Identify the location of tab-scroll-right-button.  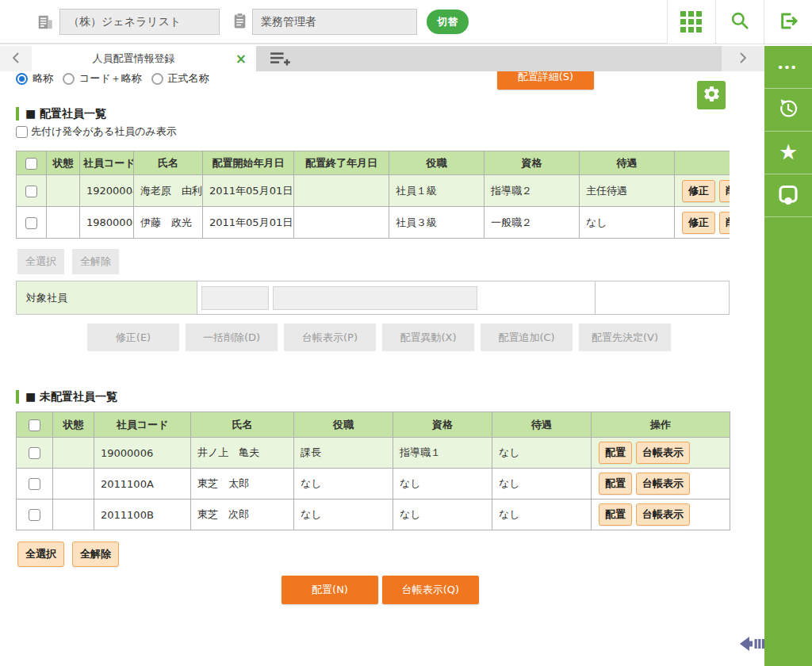
(743, 59).